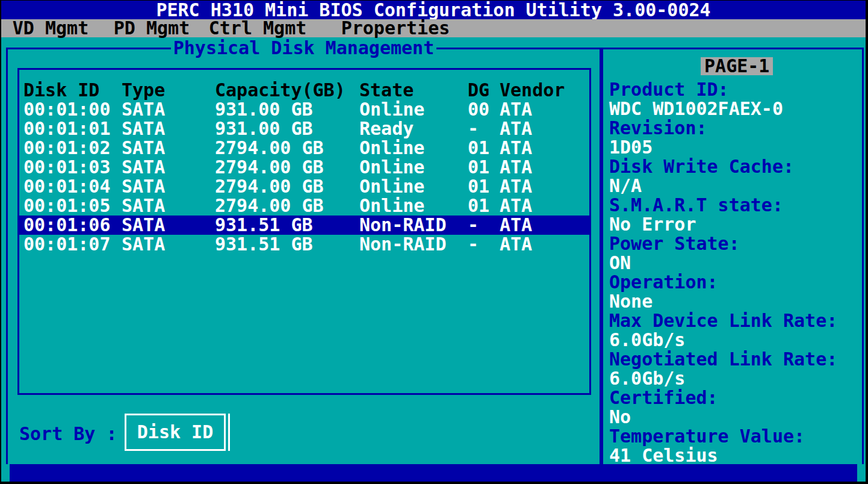 This screenshot has width=868, height=484. Describe the element at coordinates (733, 90) in the screenshot. I see `property-label: Product ID:` at that location.